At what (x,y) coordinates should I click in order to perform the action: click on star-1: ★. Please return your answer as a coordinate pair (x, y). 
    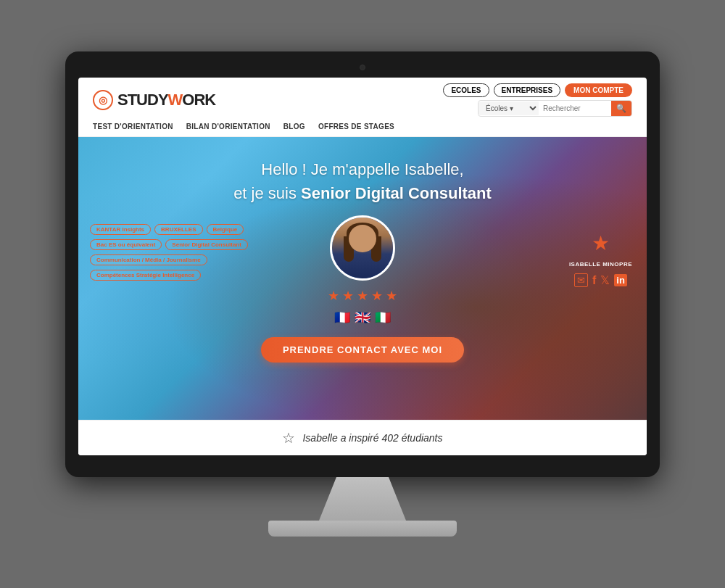
    Looking at the image, I should click on (334, 296).